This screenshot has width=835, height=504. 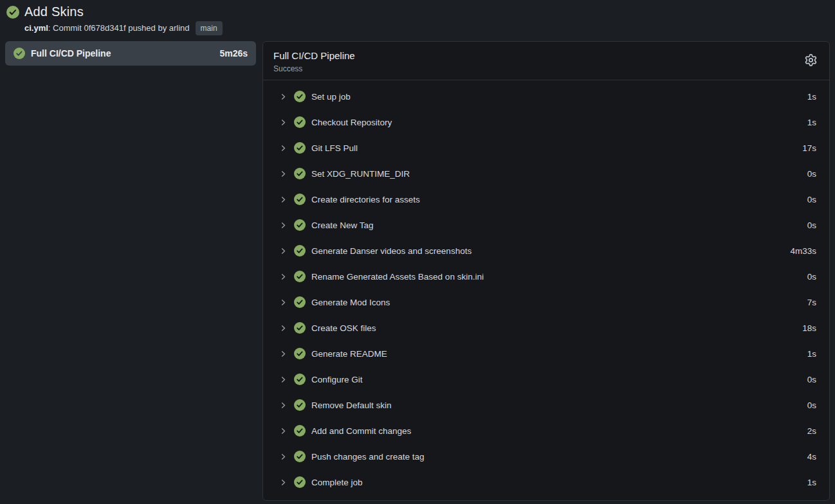 I want to click on step-name: Set up job, so click(x=331, y=96).